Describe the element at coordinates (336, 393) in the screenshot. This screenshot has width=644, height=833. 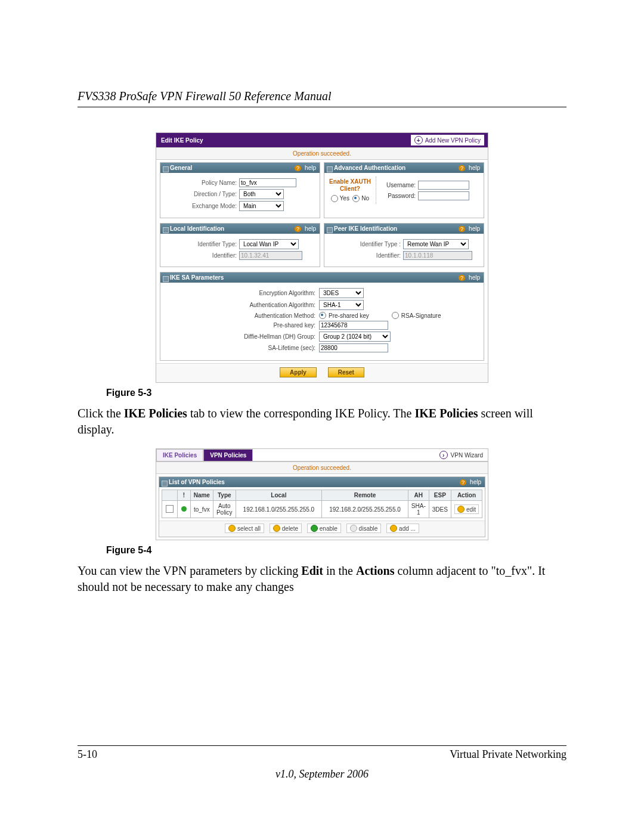
I see `figure-caption-53: Figure 5-3` at that location.